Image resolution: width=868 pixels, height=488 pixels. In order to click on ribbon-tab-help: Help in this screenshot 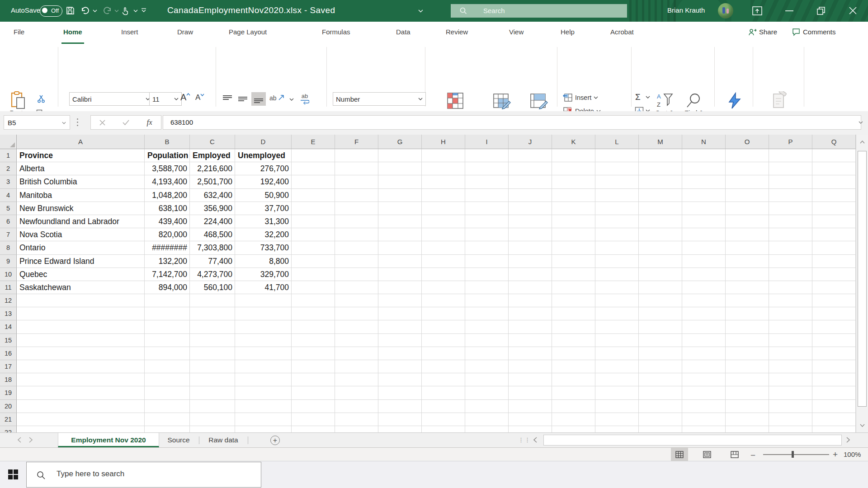, I will do `click(568, 32)`.